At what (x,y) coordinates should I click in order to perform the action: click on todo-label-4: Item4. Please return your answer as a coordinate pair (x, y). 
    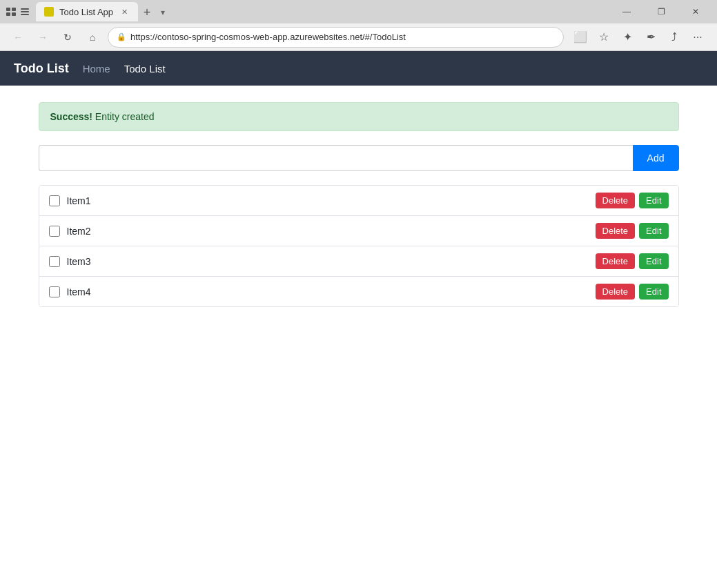
    Looking at the image, I should click on (331, 292).